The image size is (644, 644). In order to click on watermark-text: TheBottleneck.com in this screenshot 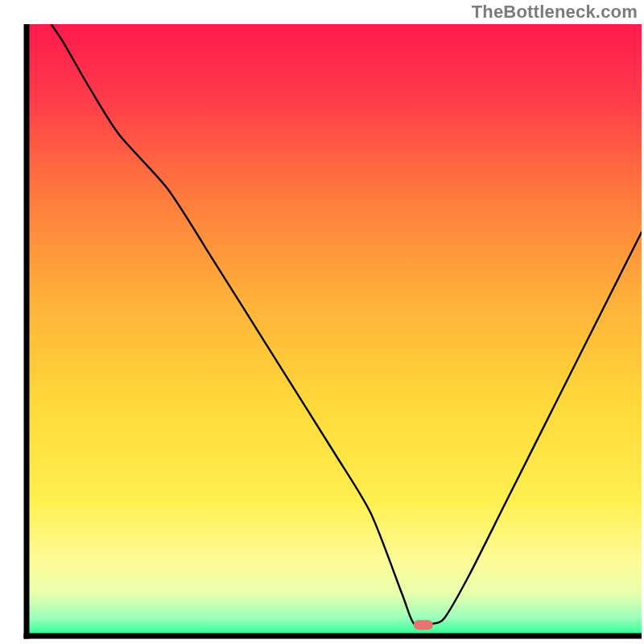, I will do `click(555, 12)`.